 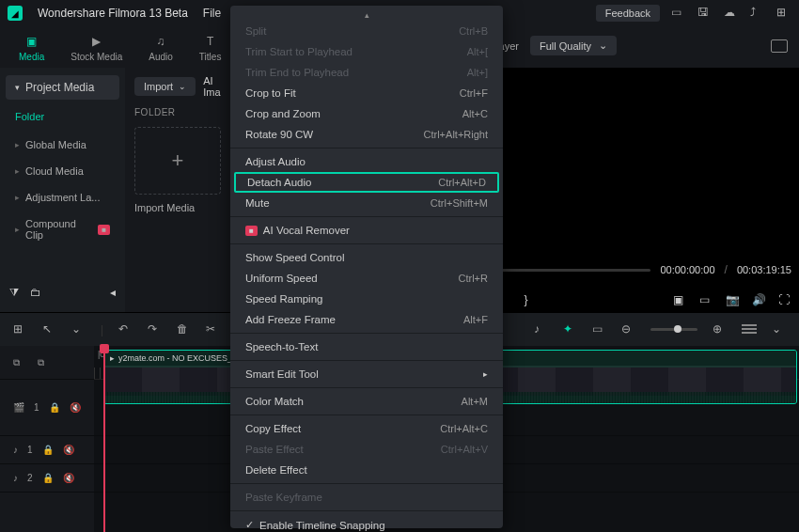 I want to click on ai-images-button: AI Ima, so click(x=212, y=86).